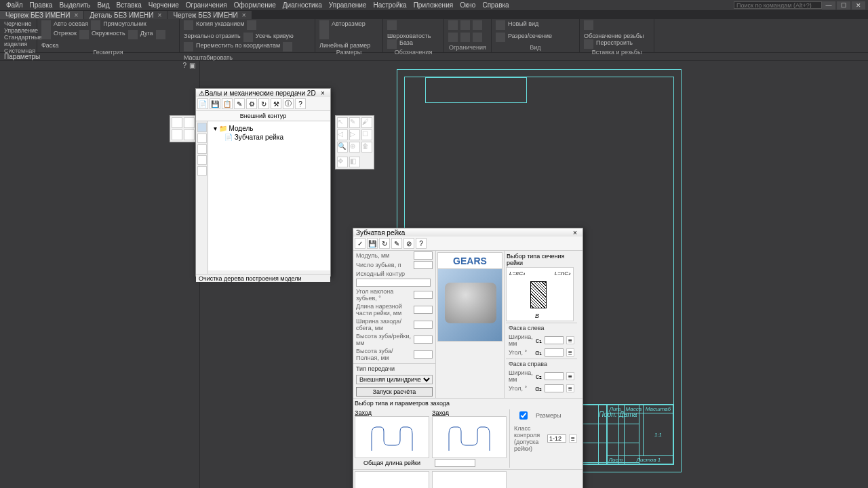 Image resolution: width=868 pixels, height=488 pixels. What do you see at coordinates (469, 480) in the screenshot?
I see `preview-box-b` at bounding box center [469, 480].